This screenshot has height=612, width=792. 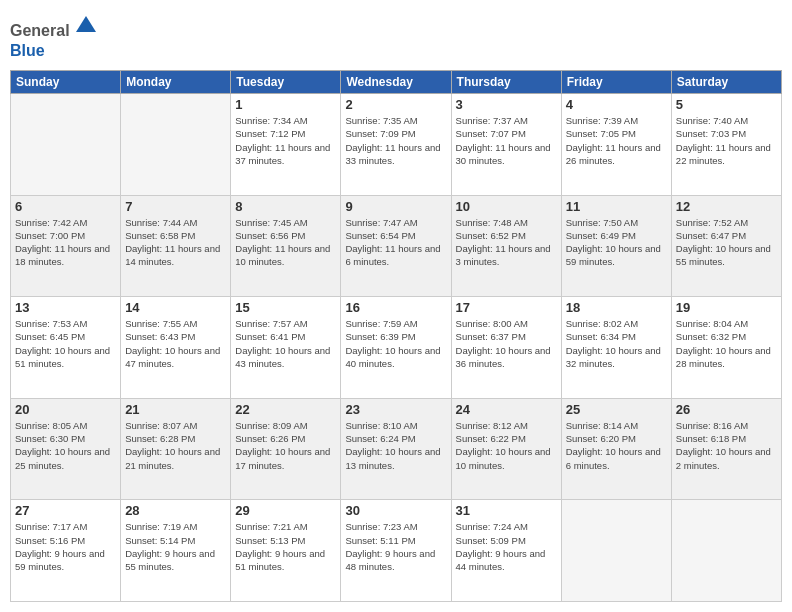 I want to click on day-info: Sunrise: 8:07 AMSunset: 6:28 PMDaylight:…, so click(x=176, y=446).